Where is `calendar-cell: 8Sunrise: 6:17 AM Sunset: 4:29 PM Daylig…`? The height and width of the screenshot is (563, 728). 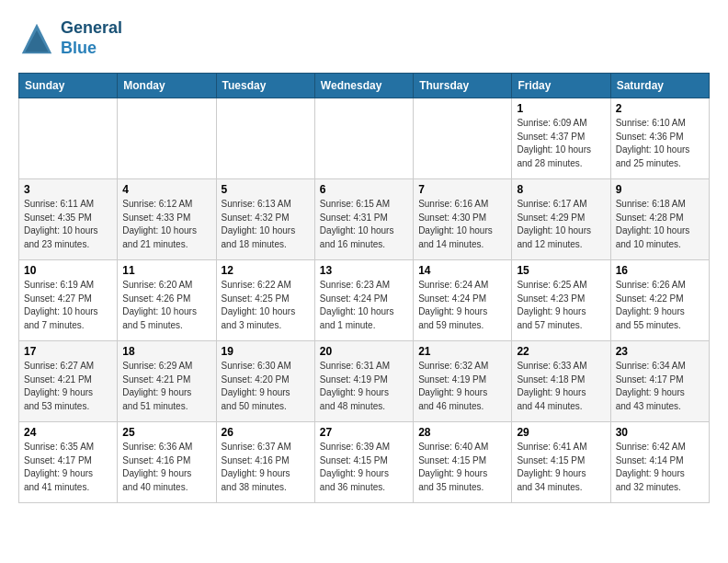 calendar-cell: 8Sunrise: 6:17 AM Sunset: 4:29 PM Daylig… is located at coordinates (561, 220).